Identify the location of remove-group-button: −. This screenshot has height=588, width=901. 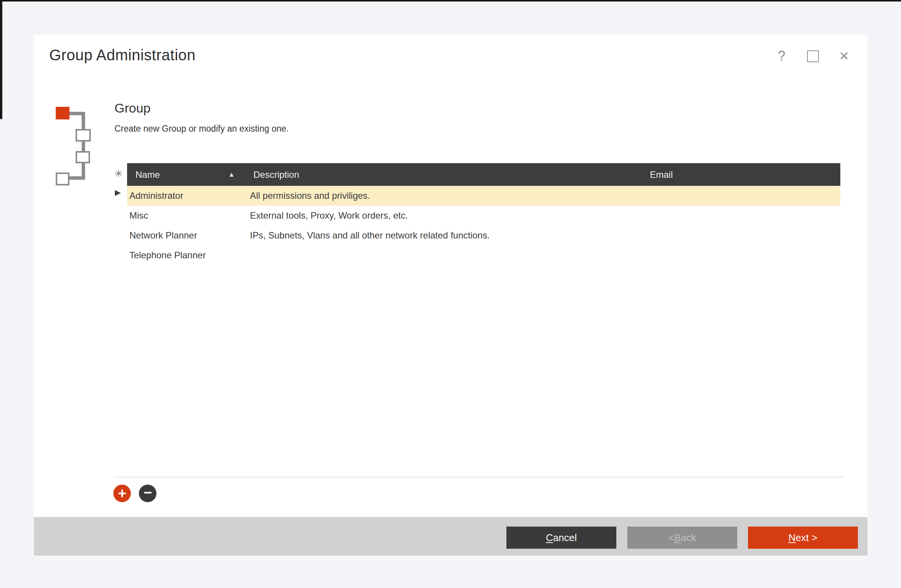
(148, 493).